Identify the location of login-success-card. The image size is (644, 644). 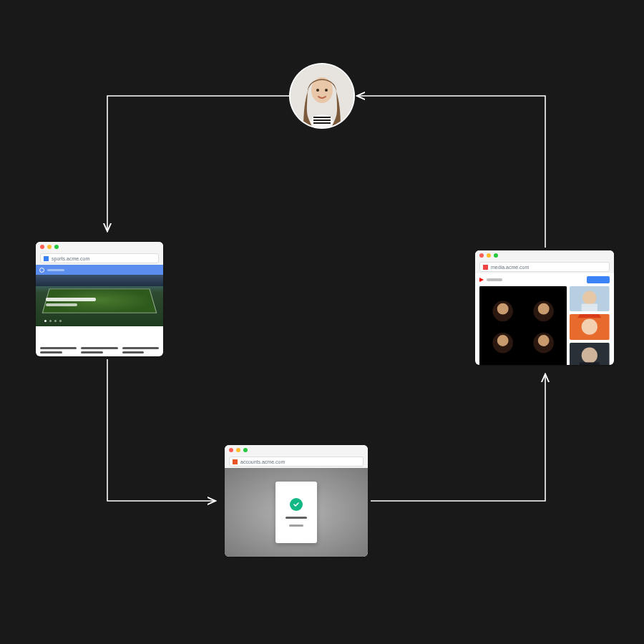
(296, 512).